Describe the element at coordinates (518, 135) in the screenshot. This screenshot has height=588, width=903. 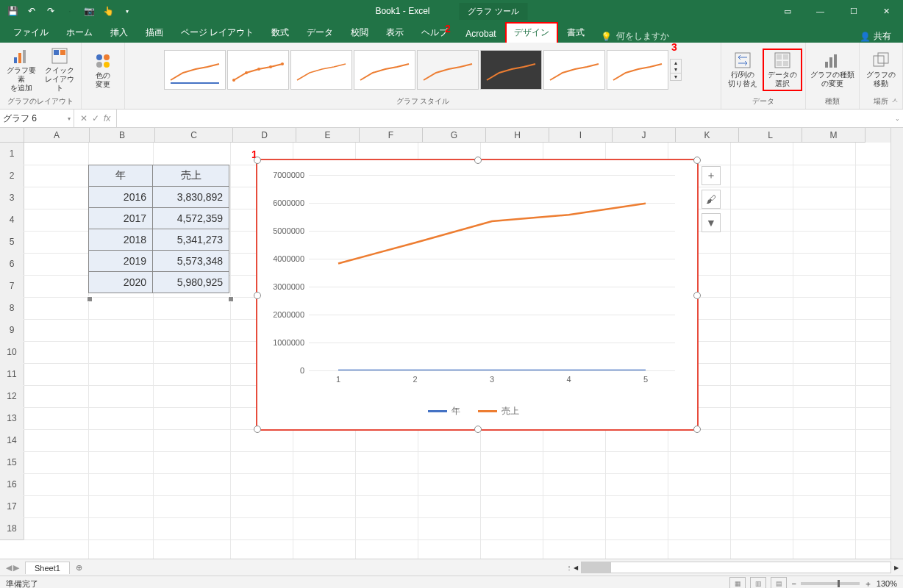
I see `column-header: H` at that location.